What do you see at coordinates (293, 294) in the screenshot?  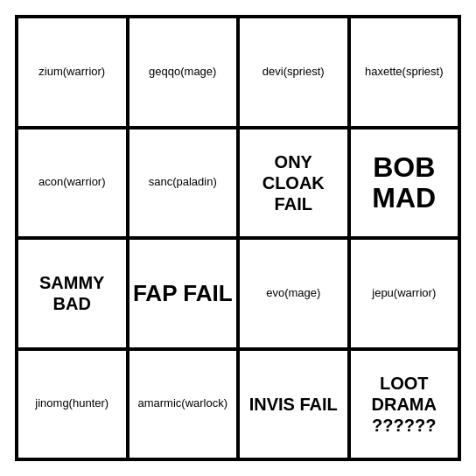 I see `cell-text-r2c2: evo(mage)` at bounding box center [293, 294].